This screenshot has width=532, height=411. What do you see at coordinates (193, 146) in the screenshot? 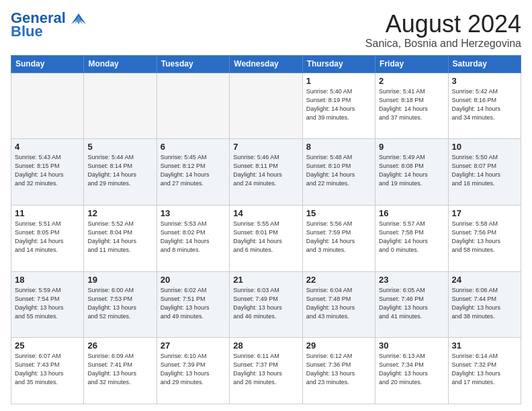
I see `day-number: 6` at bounding box center [193, 146].